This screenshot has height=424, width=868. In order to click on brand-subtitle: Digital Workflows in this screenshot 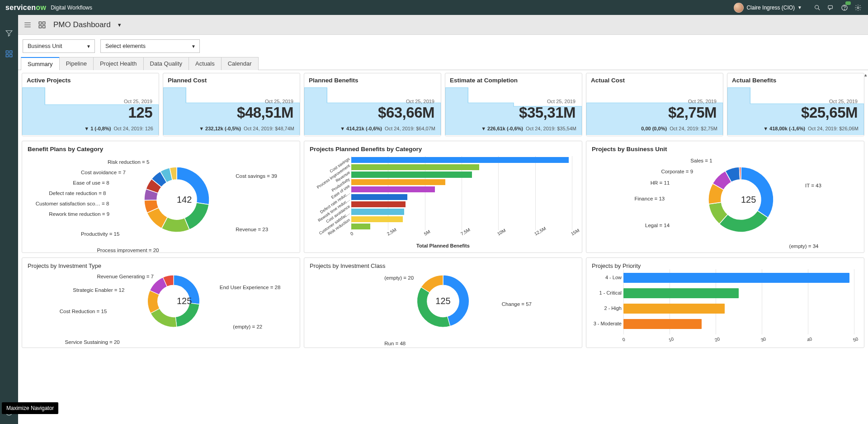, I will do `click(71, 8)`.